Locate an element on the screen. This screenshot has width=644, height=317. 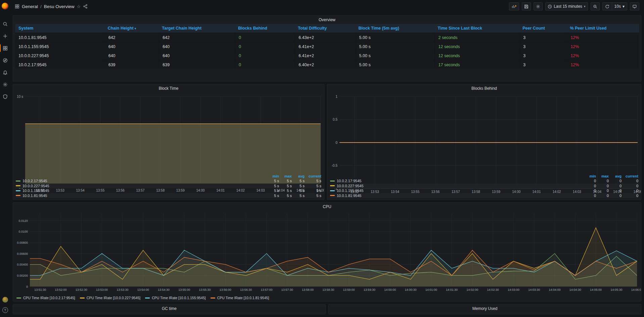
sidebar-item-server-admin is located at coordinates (5, 96).